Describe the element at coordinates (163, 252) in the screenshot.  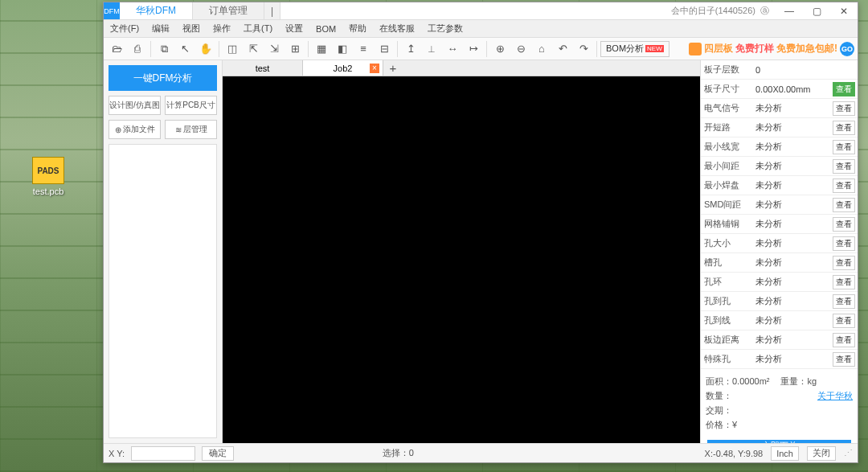
I see `left-panel: 一键DFM分析 设计图/仿真图 计算PCB尺寸 ⊕添加文件 ≋层管理` at that location.